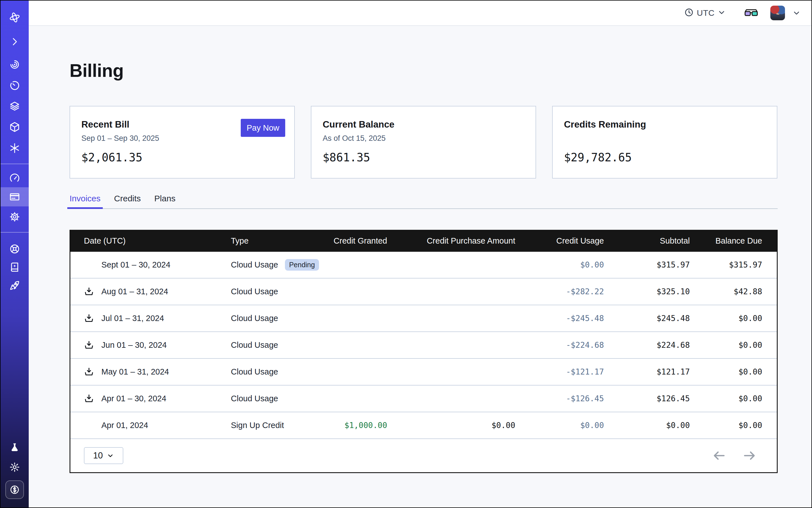 This screenshot has width=812, height=508. Describe the element at coordinates (15, 217) in the screenshot. I see `settings-icon` at that location.